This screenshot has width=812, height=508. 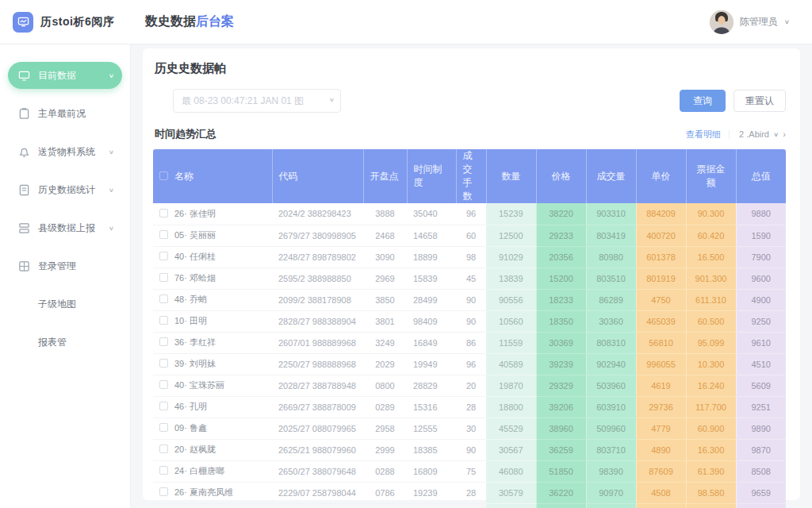 What do you see at coordinates (469, 321) in the screenshot?
I see `table-row: 10· 田明2828/27 98838890438019840990105601…` at bounding box center [469, 321].